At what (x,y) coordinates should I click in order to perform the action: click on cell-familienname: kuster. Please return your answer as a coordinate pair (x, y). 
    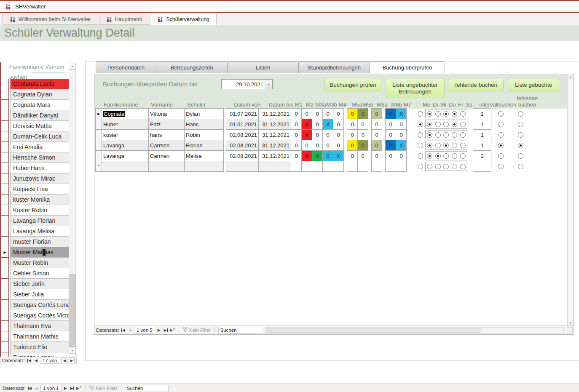
    Looking at the image, I should click on (125, 135).